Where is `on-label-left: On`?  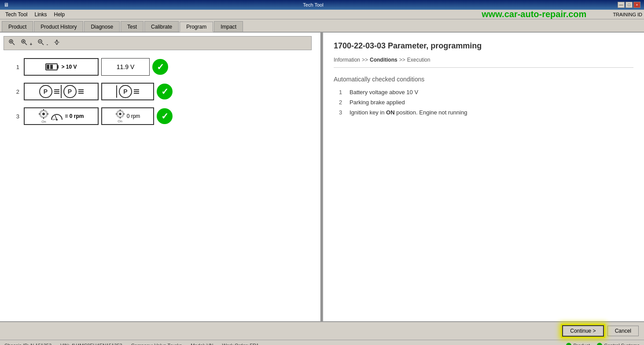 on-label-left: On is located at coordinates (44, 121).